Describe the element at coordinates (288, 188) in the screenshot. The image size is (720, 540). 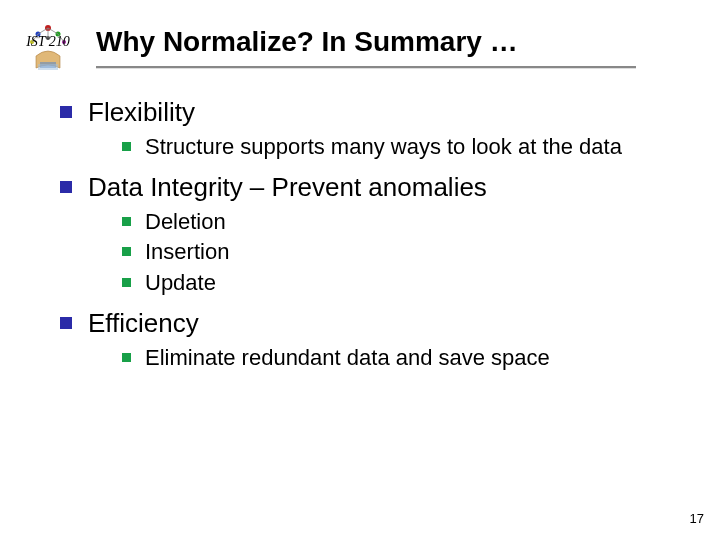
I see `bullet-text: Data Integrity – Prevent anomalies` at that location.